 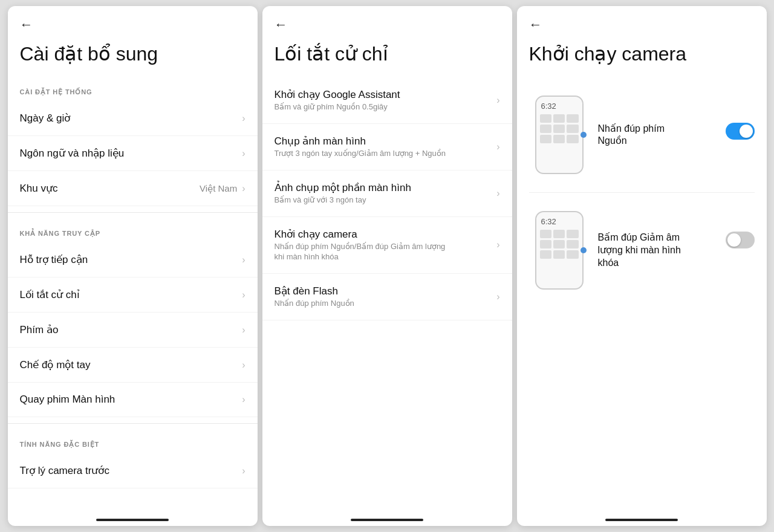 What do you see at coordinates (45, 118) in the screenshot?
I see `menu-title-date-time: Ngày & giờ` at bounding box center [45, 118].